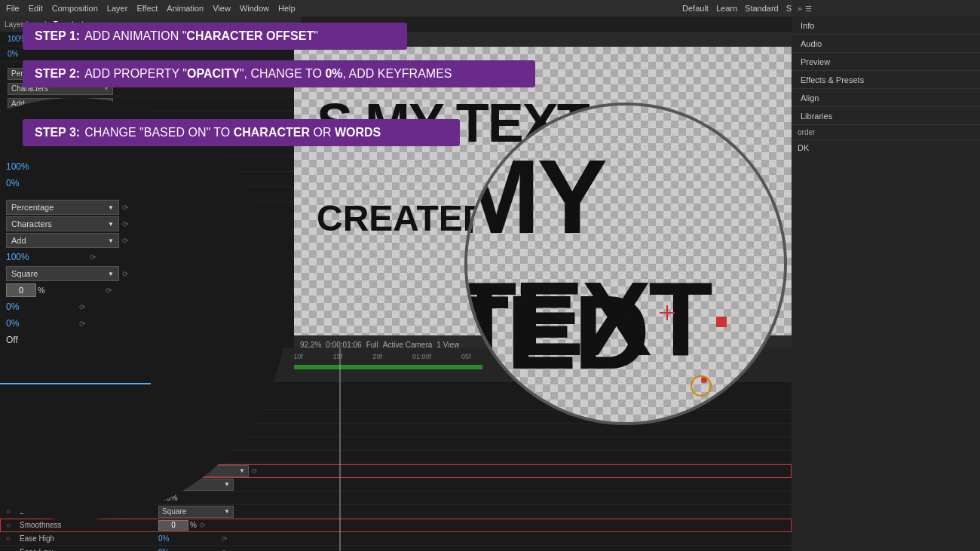 The width and height of the screenshot is (980, 551). What do you see at coordinates (21, 290) in the screenshot?
I see `lc-smoothness-input` at bounding box center [21, 290].